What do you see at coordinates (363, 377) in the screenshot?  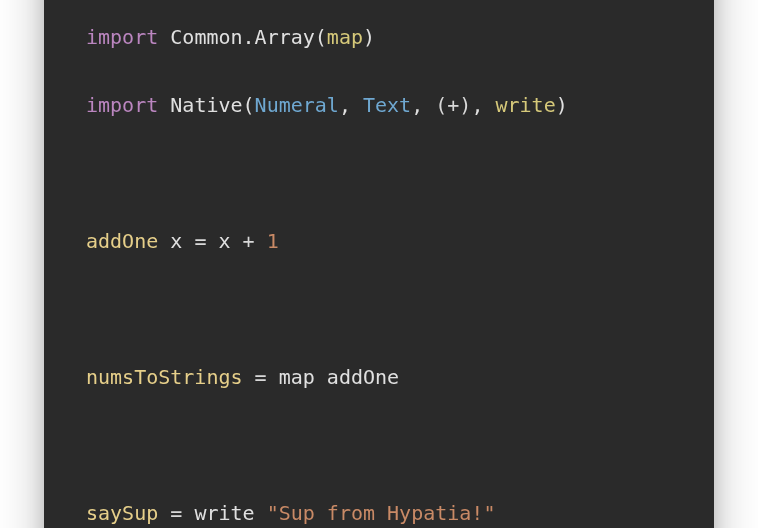 I see `call-addone: addOne` at bounding box center [363, 377].